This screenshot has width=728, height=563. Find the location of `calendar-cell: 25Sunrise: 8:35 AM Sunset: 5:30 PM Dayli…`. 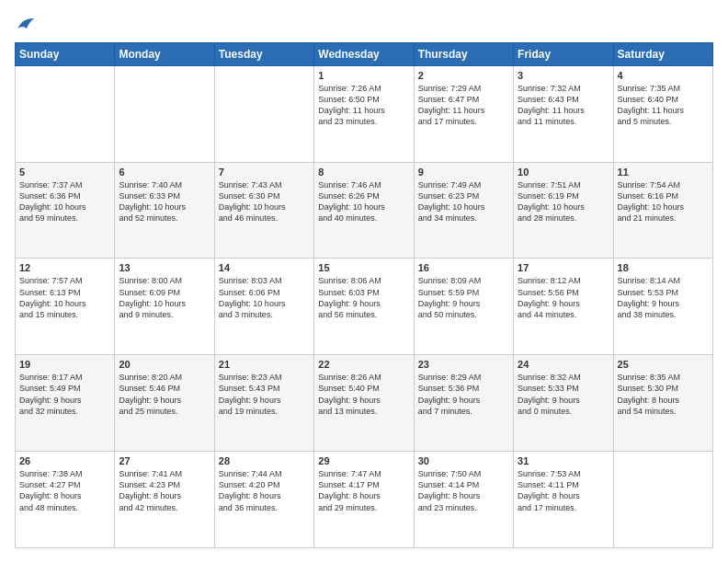

calendar-cell: 25Sunrise: 8:35 AM Sunset: 5:30 PM Dayli… is located at coordinates (663, 403).